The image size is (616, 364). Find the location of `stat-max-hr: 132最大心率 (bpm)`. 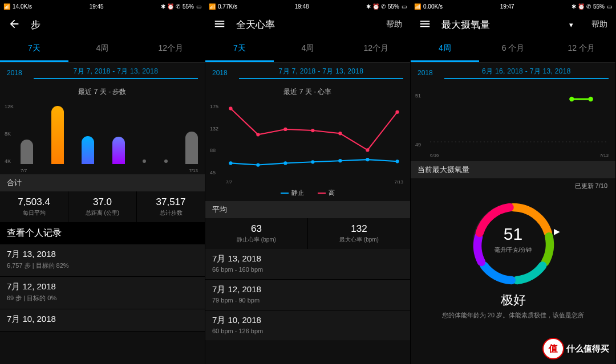

stat-max-hr: 132最大心率 (bpm) is located at coordinates (359, 234).